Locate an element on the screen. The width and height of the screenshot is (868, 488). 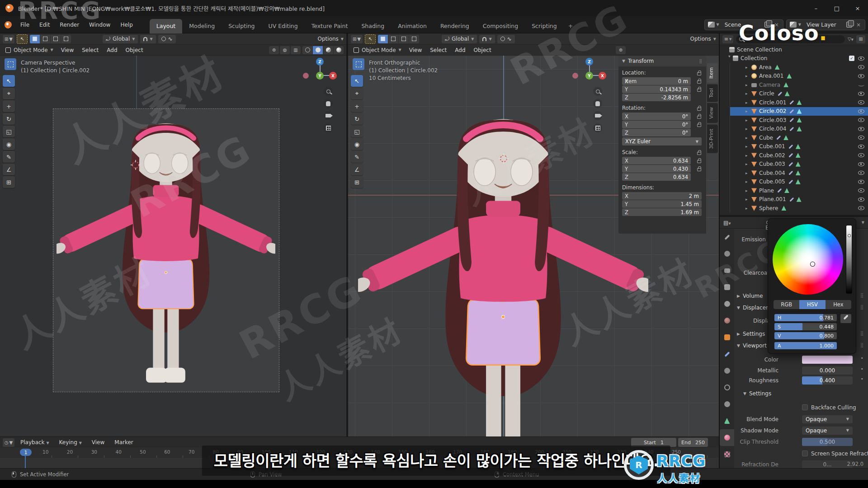
current-frame-indicator: 1 is located at coordinates (26, 452).